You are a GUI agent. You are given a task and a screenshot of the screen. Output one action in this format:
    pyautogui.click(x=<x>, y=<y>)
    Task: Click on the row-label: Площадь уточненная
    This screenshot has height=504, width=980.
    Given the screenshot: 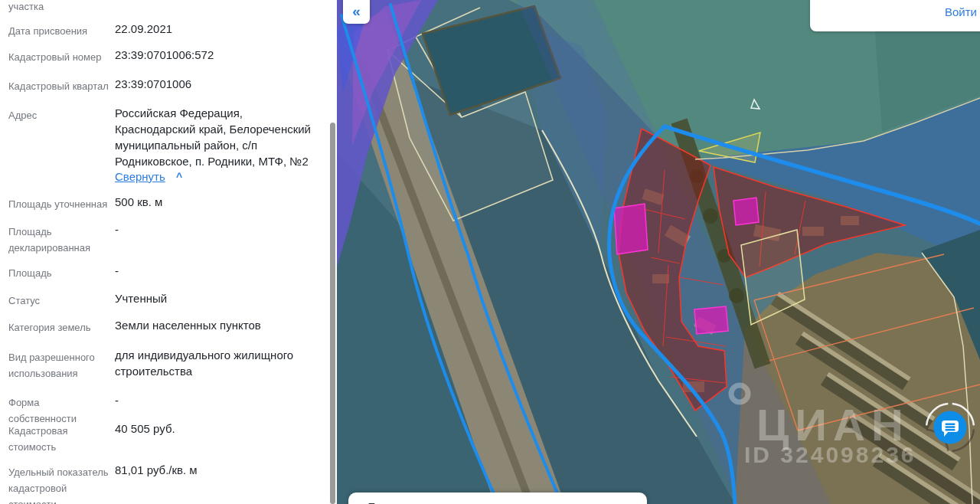 What is the action you would take?
    pyautogui.click(x=59, y=204)
    